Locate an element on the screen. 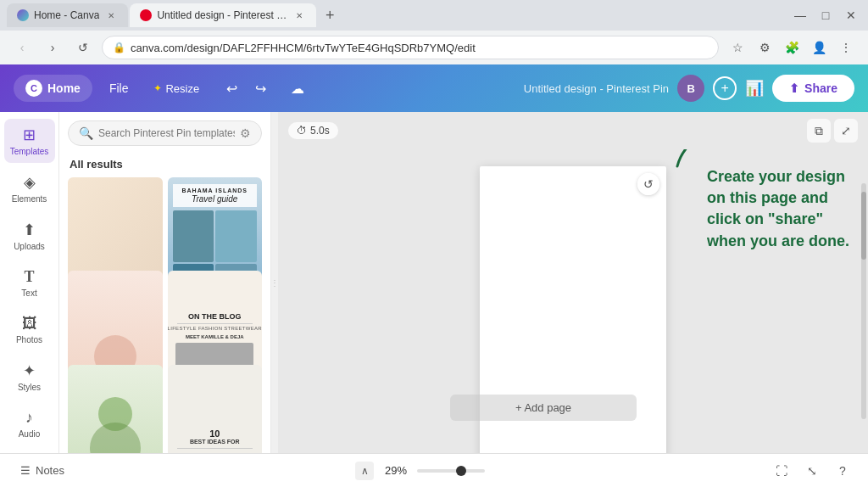  canvas-toolbar: ⏱ 5.0s ⧉ ⤢ is located at coordinates (573, 131).